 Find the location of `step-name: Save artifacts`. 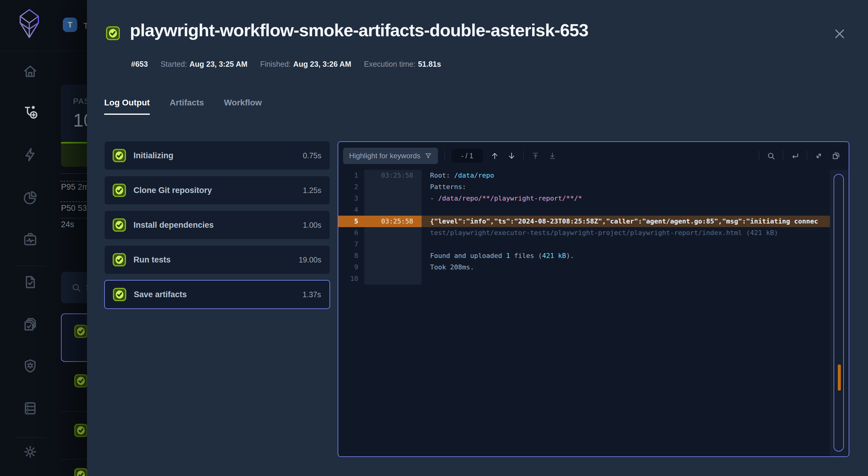

step-name: Save artifacts is located at coordinates (160, 295).